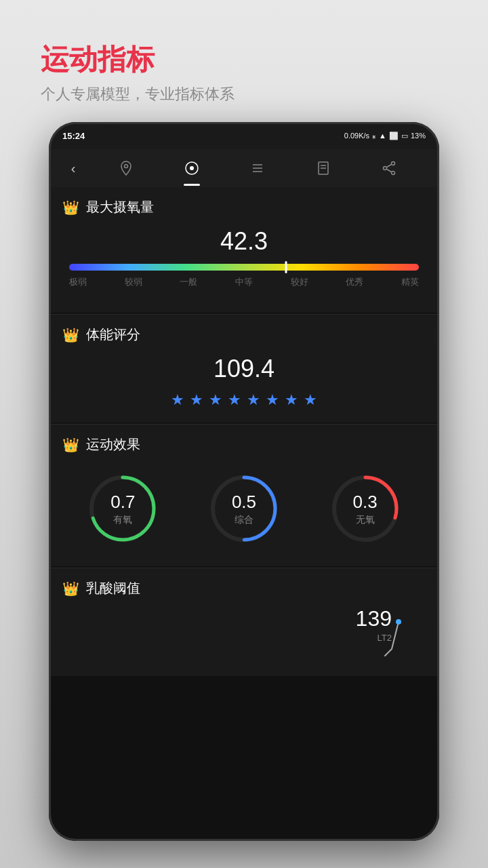  Describe the element at coordinates (244, 509) in the screenshot. I see `combined-circle-item: 0.5 综合` at that location.